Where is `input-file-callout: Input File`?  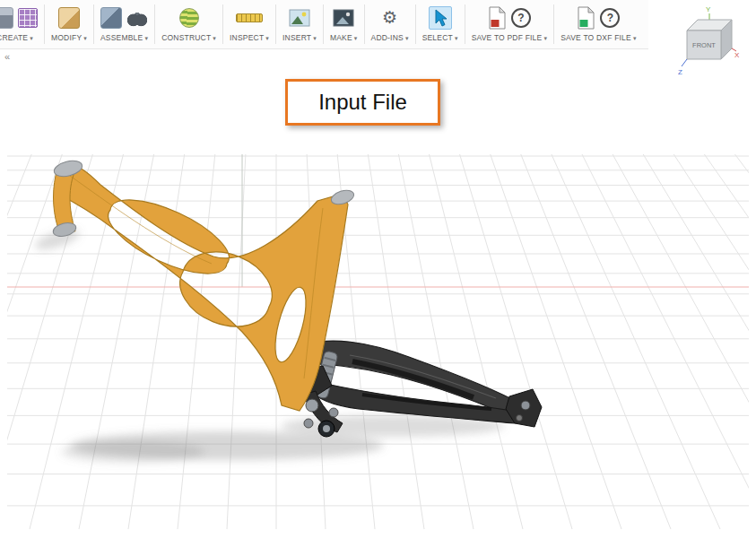
input-file-callout: Input File is located at coordinates (362, 102).